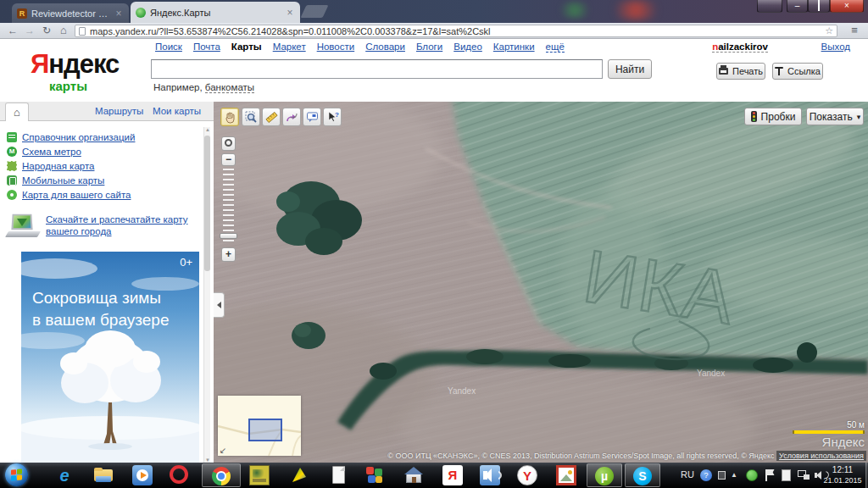  Describe the element at coordinates (636, 10) in the screenshot. I see `wallpaper-smudge` at that location.